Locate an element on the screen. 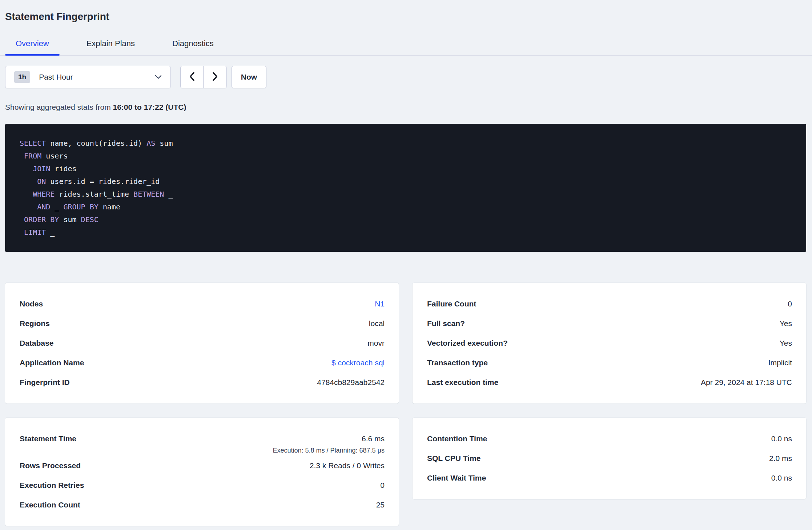 The height and width of the screenshot is (530, 812). card-row: Databasemovr is located at coordinates (202, 343).